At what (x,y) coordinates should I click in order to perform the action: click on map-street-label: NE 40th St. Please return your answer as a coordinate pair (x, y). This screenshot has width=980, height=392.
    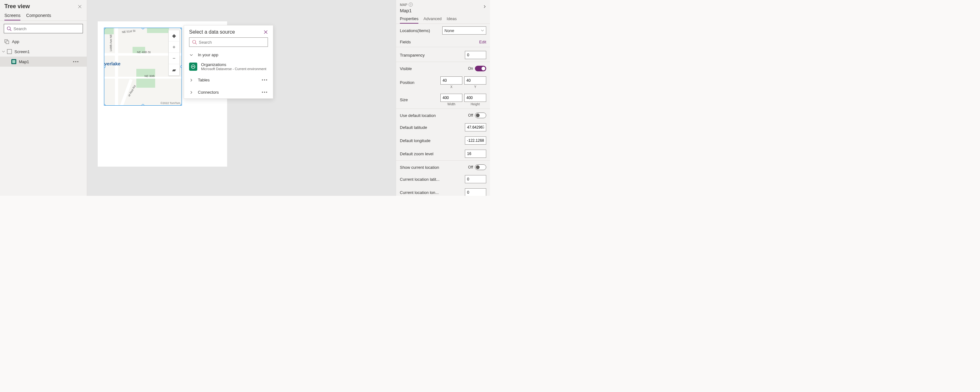
    Looking at the image, I should click on (144, 52).